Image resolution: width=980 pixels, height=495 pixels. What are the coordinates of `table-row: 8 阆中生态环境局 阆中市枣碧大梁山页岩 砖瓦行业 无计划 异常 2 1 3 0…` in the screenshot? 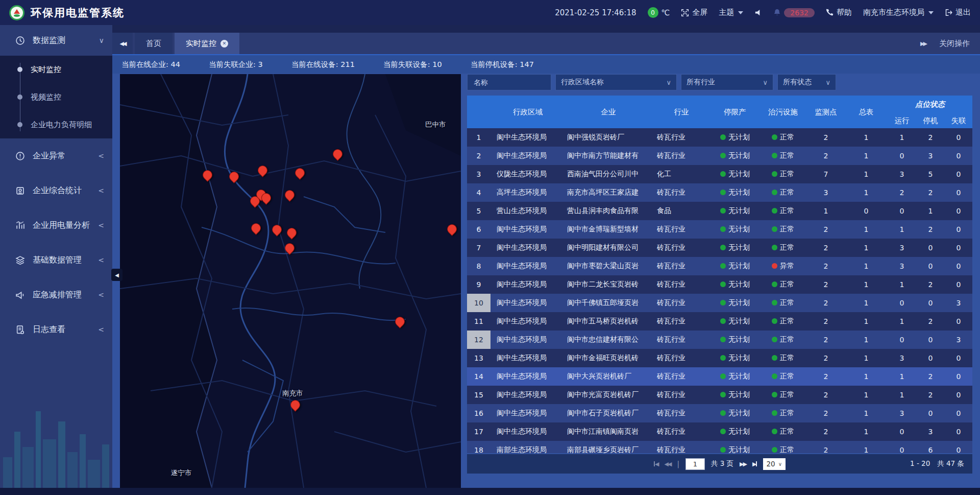 It's located at (720, 266).